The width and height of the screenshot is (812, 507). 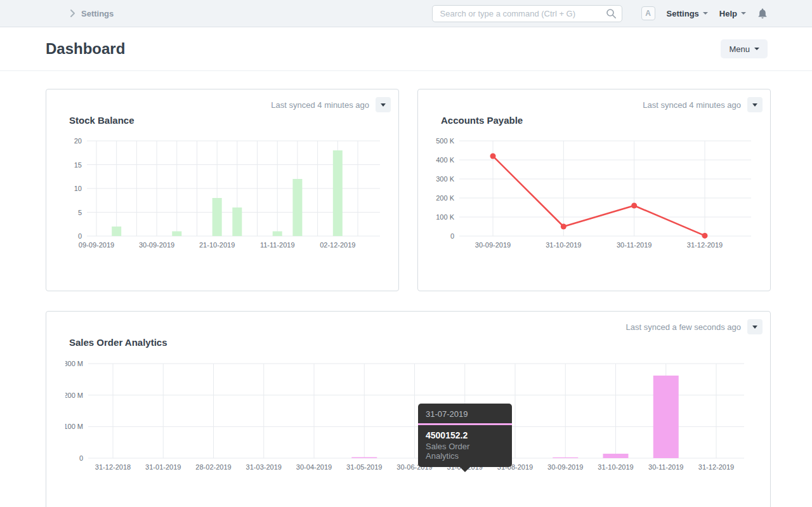 I want to click on breadcrumb: Settings, so click(x=91, y=14).